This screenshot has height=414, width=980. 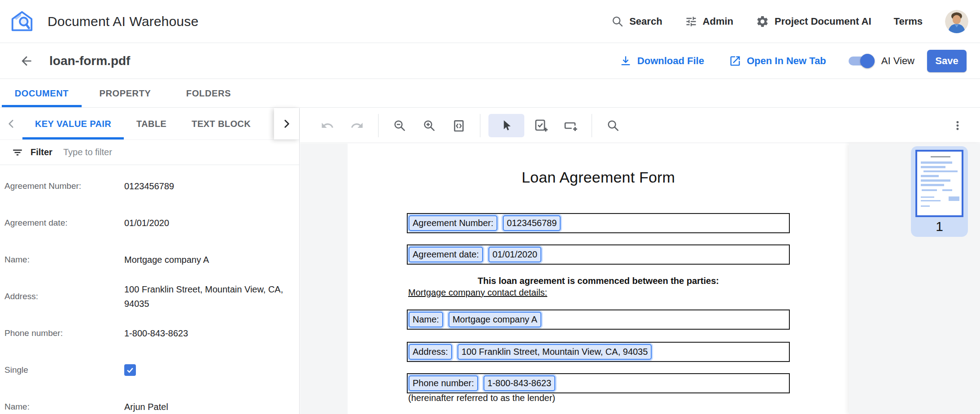 I want to click on kv-row: Phone number: 1-800-843-8623, so click(x=150, y=333).